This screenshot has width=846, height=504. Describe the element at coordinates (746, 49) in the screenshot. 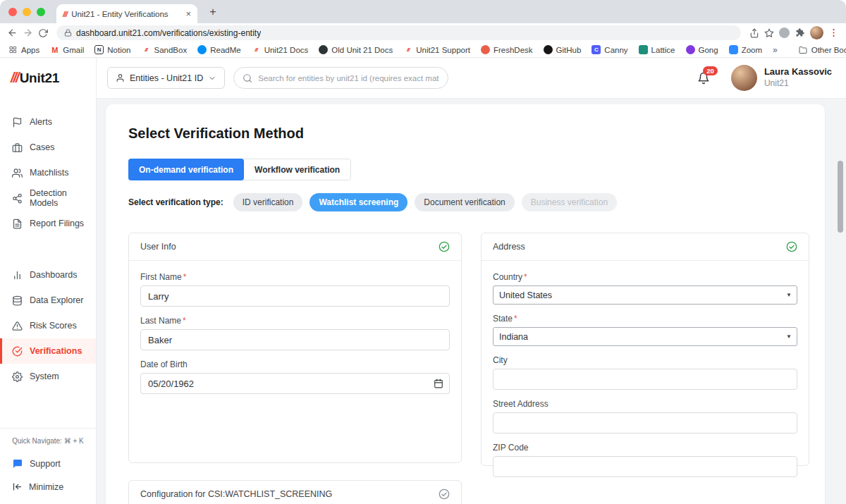

I see `bookmark-zoom: Zoom` at that location.